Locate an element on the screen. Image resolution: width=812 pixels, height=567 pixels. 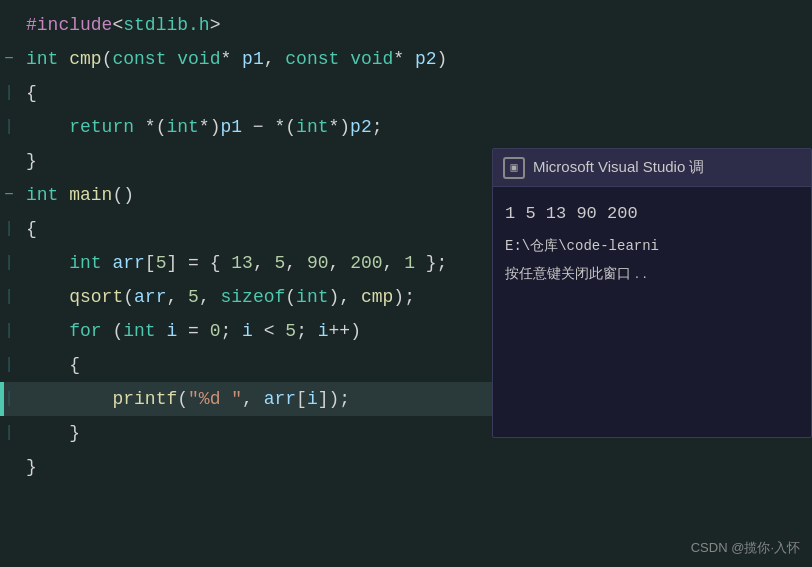
line-content-3: { is located at coordinates (28, 93).